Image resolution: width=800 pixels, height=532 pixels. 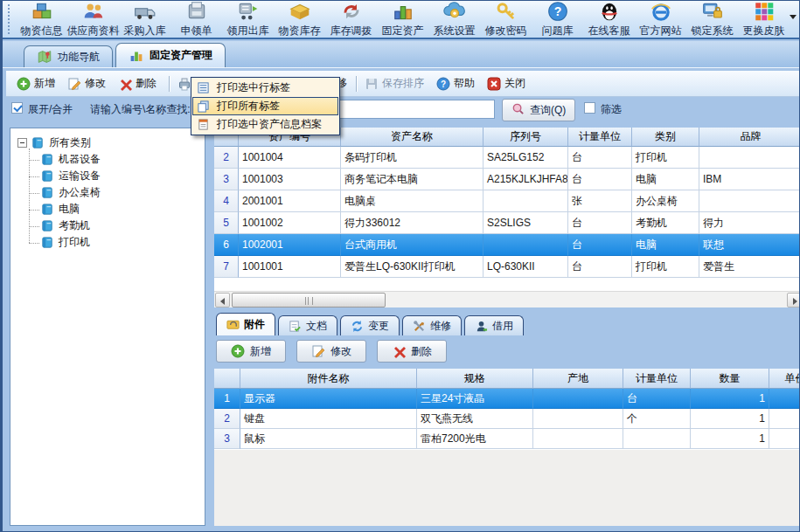 What do you see at coordinates (455, 19) in the screenshot?
I see `toolbar-item-settings: 系统设置` at bounding box center [455, 19].